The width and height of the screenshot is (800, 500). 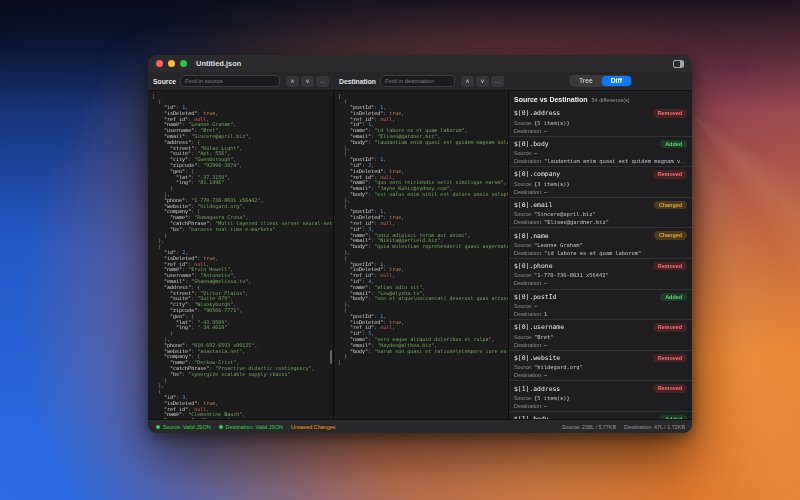 I want to click on code-line: "body": "laudantium enim quasi est quide…, so click(x=423, y=143).